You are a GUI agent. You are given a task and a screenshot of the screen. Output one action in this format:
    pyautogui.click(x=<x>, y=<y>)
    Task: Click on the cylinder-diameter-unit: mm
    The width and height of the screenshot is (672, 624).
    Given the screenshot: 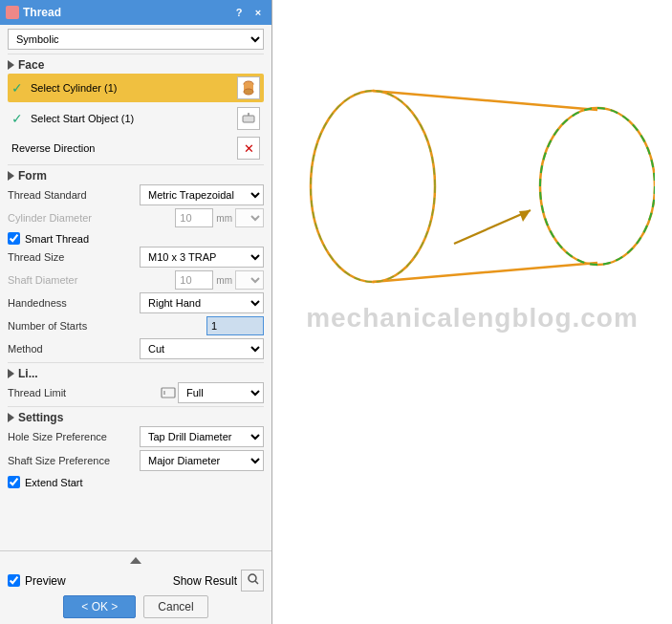 What is the action you would take?
    pyautogui.click(x=224, y=218)
    